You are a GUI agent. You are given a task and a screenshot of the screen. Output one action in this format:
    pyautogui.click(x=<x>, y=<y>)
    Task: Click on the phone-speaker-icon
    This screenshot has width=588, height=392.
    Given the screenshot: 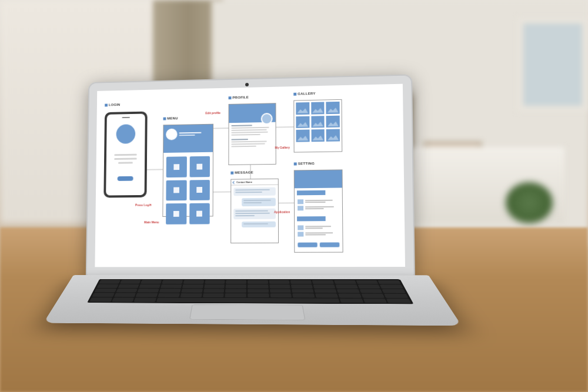 What is the action you would take?
    pyautogui.click(x=126, y=118)
    